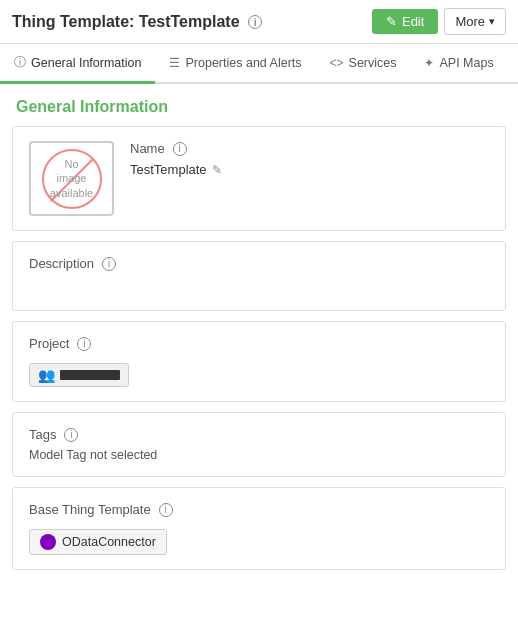 The height and width of the screenshot is (617, 518). Describe the element at coordinates (405, 22) in the screenshot. I see `edit-button: Edit` at that location.